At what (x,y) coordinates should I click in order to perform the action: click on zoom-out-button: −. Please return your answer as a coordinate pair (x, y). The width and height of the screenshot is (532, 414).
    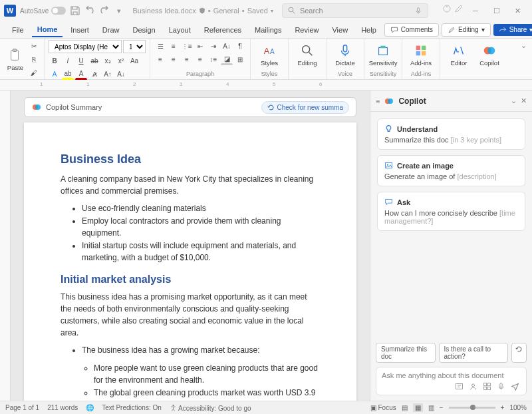
    Looking at the image, I should click on (442, 407).